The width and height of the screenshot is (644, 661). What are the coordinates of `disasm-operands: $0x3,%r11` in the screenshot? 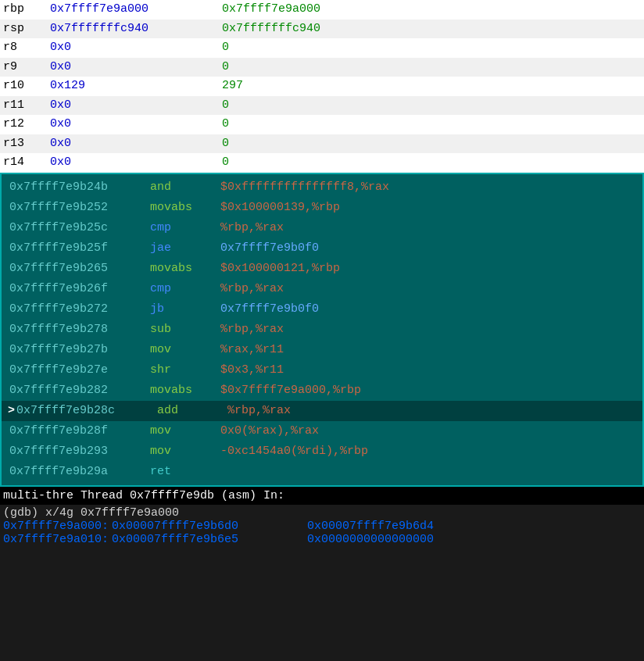 It's located at (252, 370).